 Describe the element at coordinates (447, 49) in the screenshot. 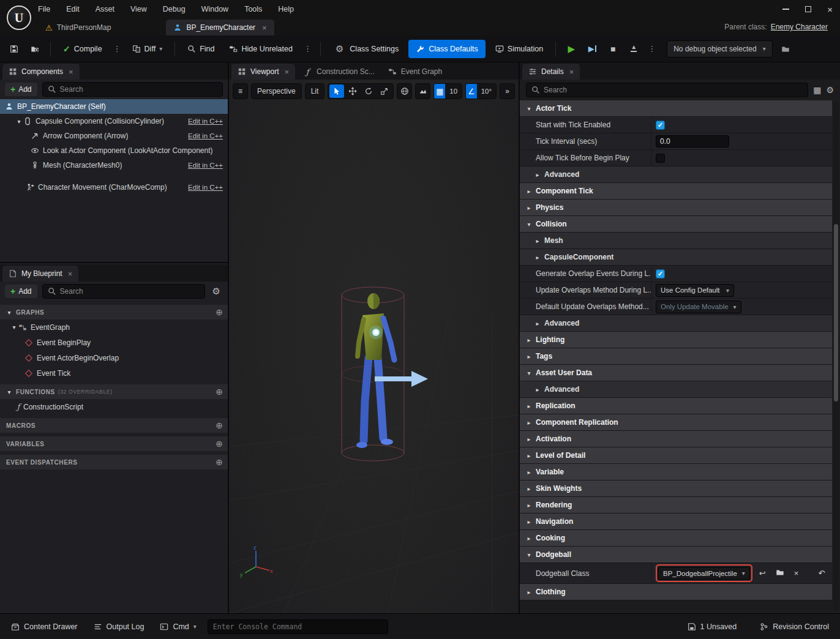

I see `class-defaults-button: Class Defaults` at that location.